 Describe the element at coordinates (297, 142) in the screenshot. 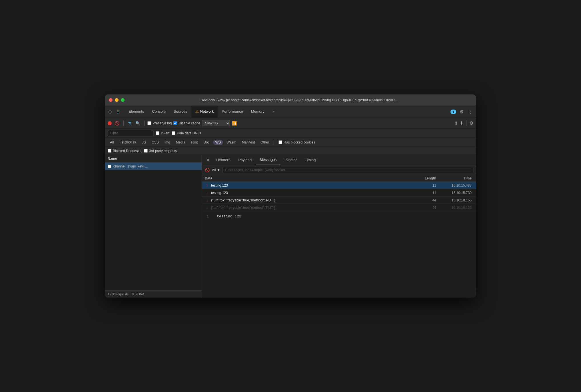

I see `has-blocked-cookies-label: Has blocked cookies` at that location.